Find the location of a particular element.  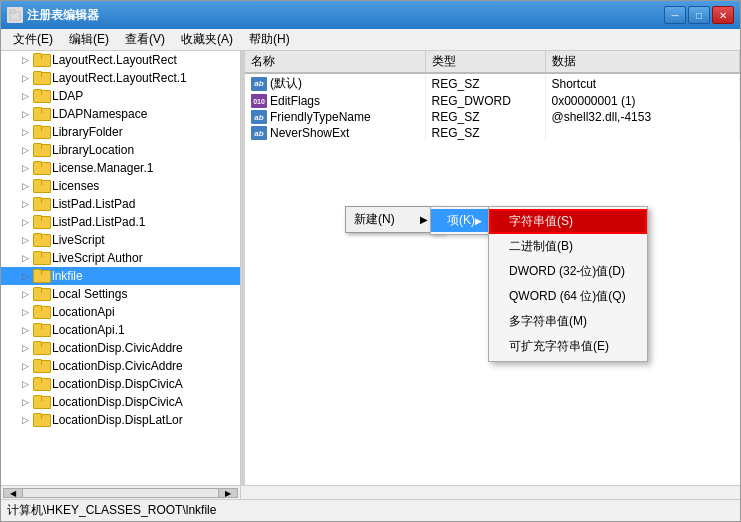

table-row: ab (默认) REG_SZ Shortcut is located at coordinates (492, 83).